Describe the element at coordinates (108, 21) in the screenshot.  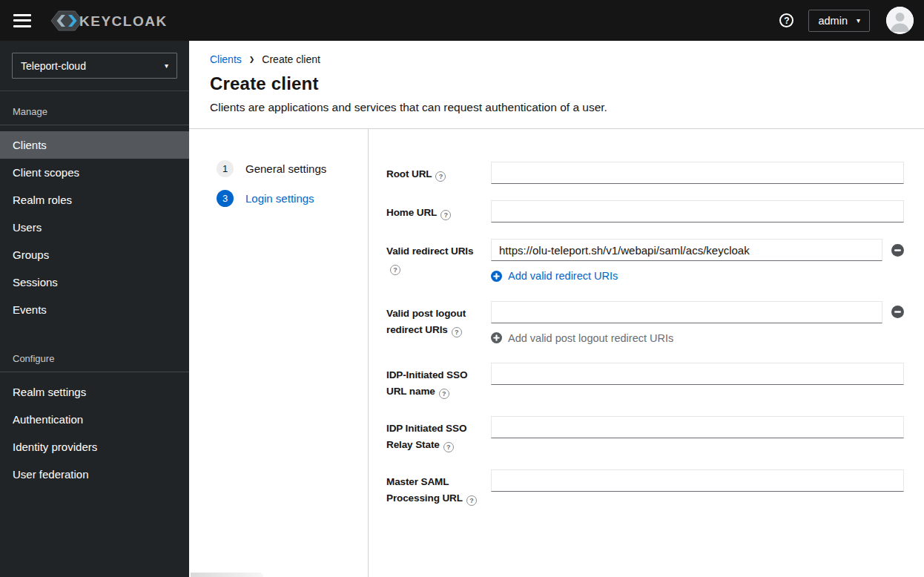
I see `keycloak-logo: KEYCLOAK` at that location.